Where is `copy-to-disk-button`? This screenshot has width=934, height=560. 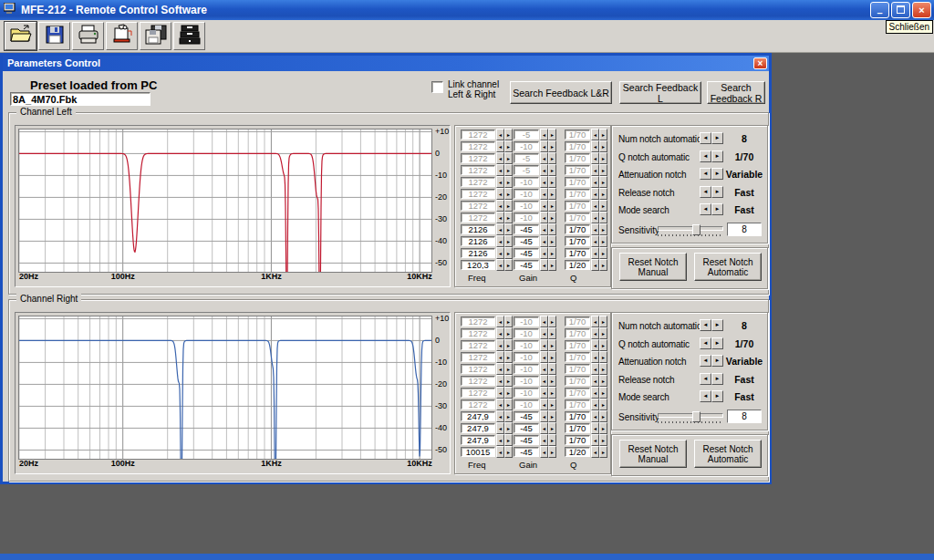 copy-to-disk-button is located at coordinates (155, 36).